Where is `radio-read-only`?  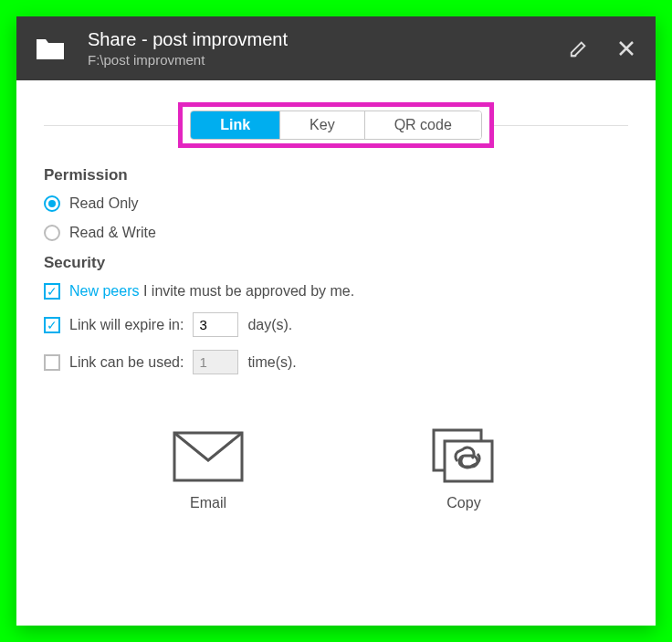
radio-read-only is located at coordinates (52, 204).